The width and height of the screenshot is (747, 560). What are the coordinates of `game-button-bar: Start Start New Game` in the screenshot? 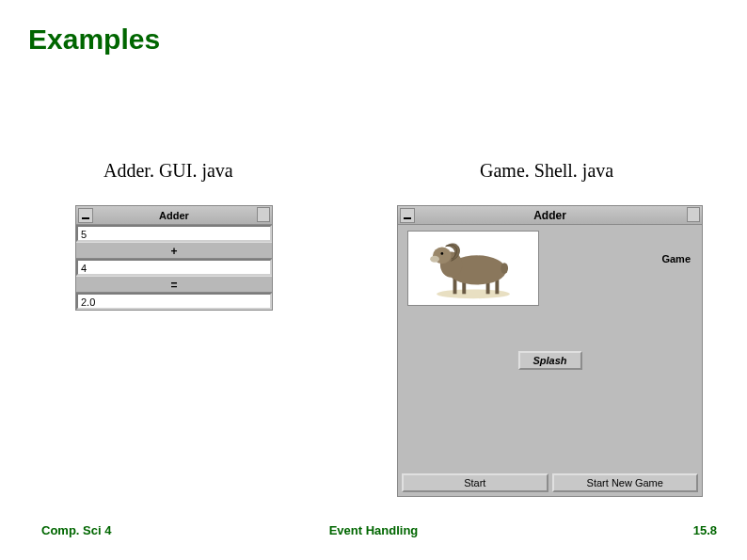 It's located at (549, 483).